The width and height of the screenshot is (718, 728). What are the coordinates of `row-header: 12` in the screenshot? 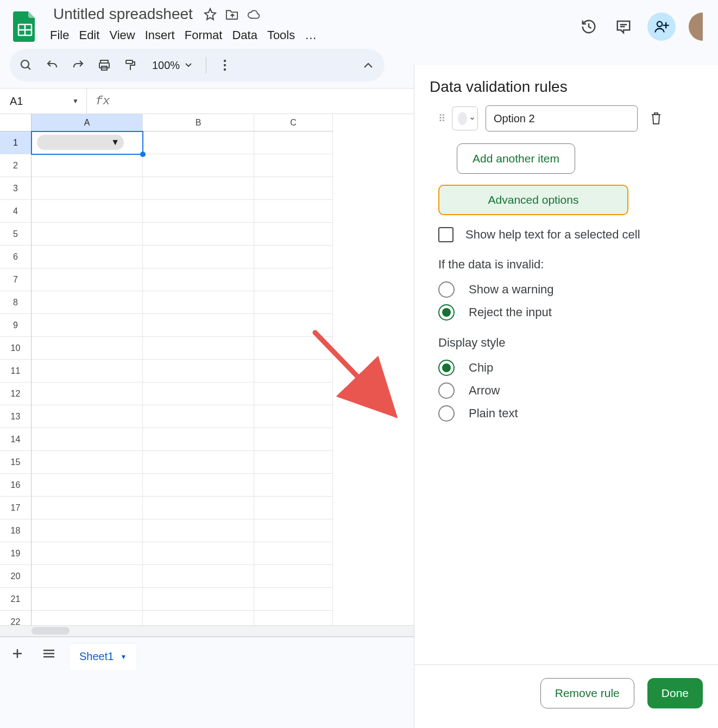 It's located at (16, 394).